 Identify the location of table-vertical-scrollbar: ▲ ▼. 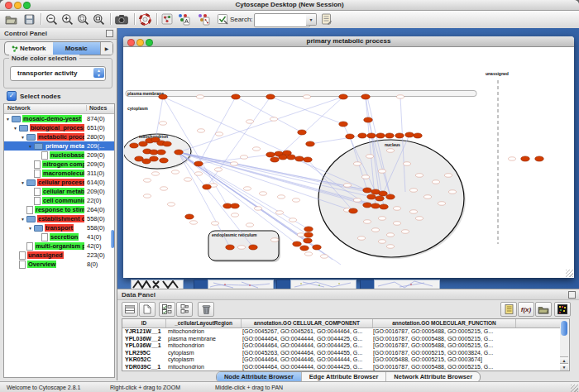
(565, 345).